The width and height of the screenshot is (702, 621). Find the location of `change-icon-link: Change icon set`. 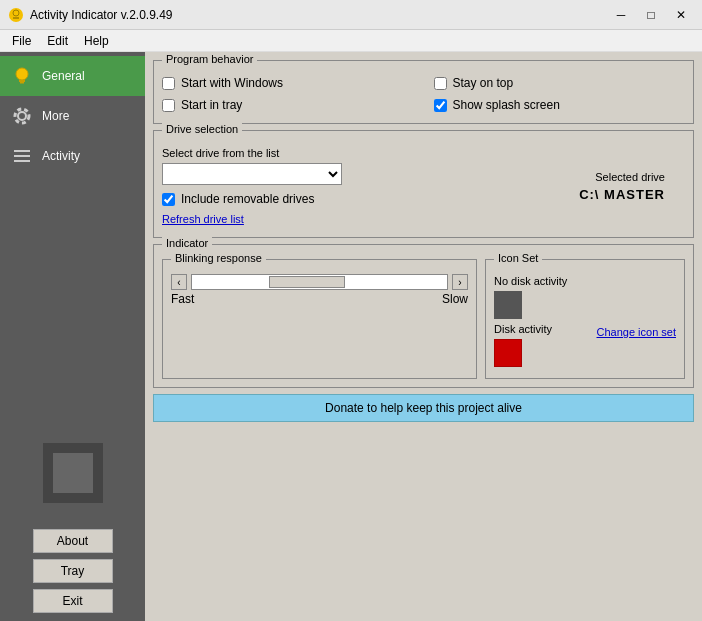

change-icon-link: Change icon set is located at coordinates (637, 332).